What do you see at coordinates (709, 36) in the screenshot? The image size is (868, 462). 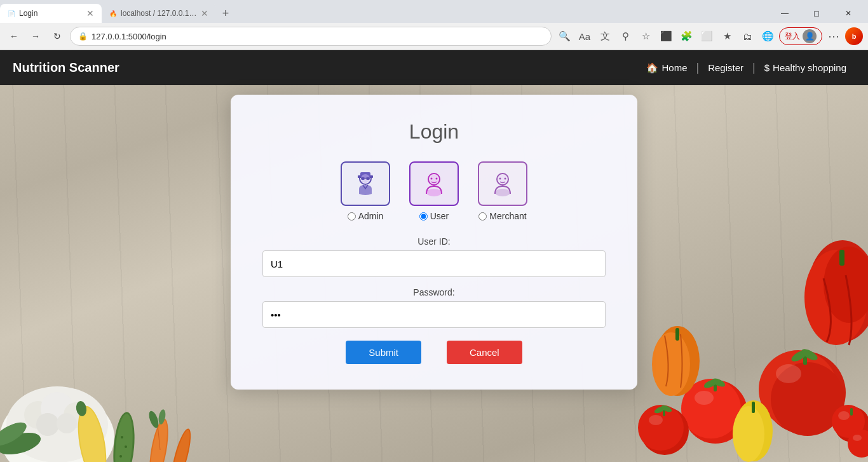 I see `toolbar-icons: 🔍 Aa 文 ⚲ ☆ ⬛ 🧩 ⬜ ★ 🗂 🌐 登入 👤 ⋯ b` at bounding box center [709, 36].